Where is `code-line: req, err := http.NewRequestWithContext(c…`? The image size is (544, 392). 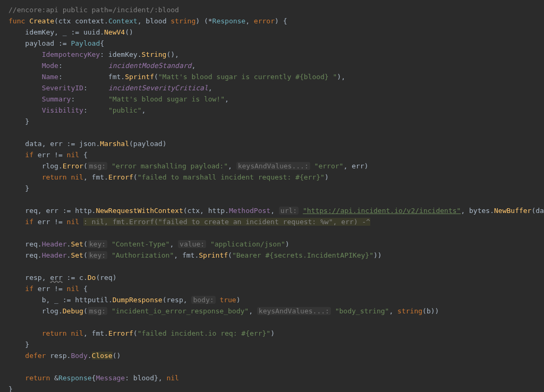 code-line: req, err := http.NewRequestWithContext(c… is located at coordinates (272, 210).